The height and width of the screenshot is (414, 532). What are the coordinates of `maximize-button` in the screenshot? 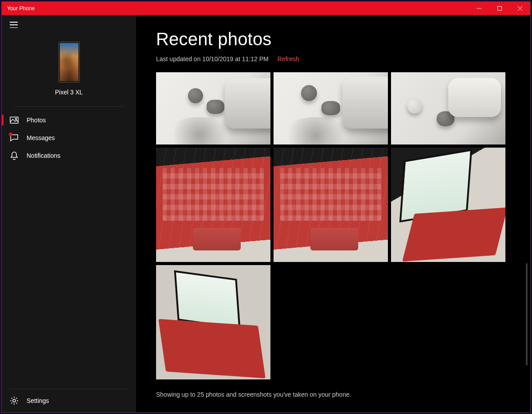 It's located at (500, 8).